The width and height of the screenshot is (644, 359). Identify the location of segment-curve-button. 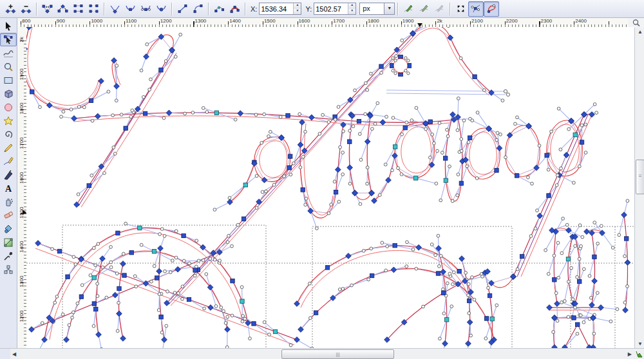
(198, 9).